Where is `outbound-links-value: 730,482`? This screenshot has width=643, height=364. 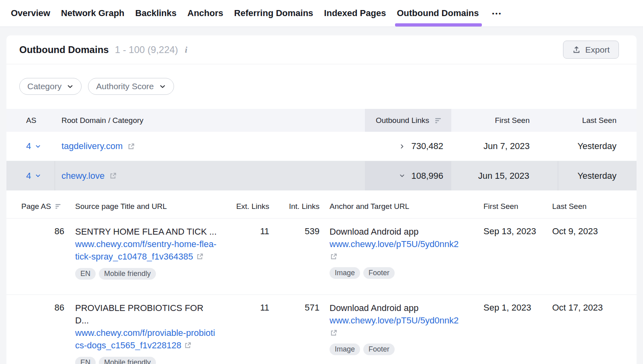 outbound-links-value: 730,482 is located at coordinates (427, 146).